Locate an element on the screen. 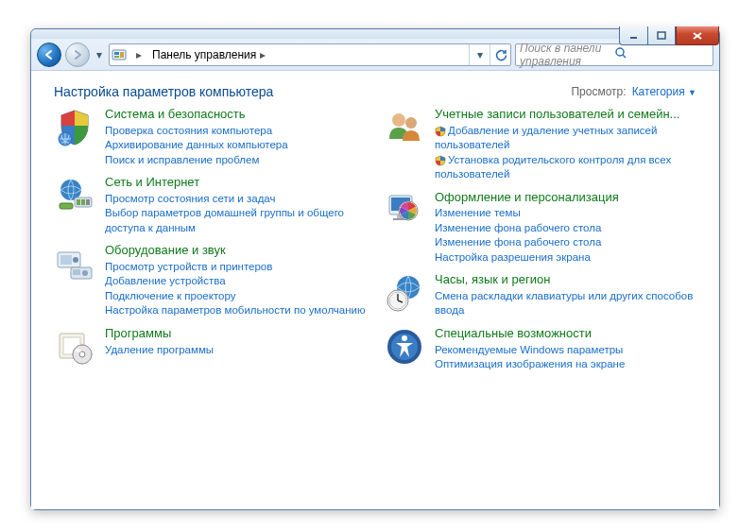 The height and width of the screenshot is (532, 756). minimize-button is located at coordinates (633, 36).